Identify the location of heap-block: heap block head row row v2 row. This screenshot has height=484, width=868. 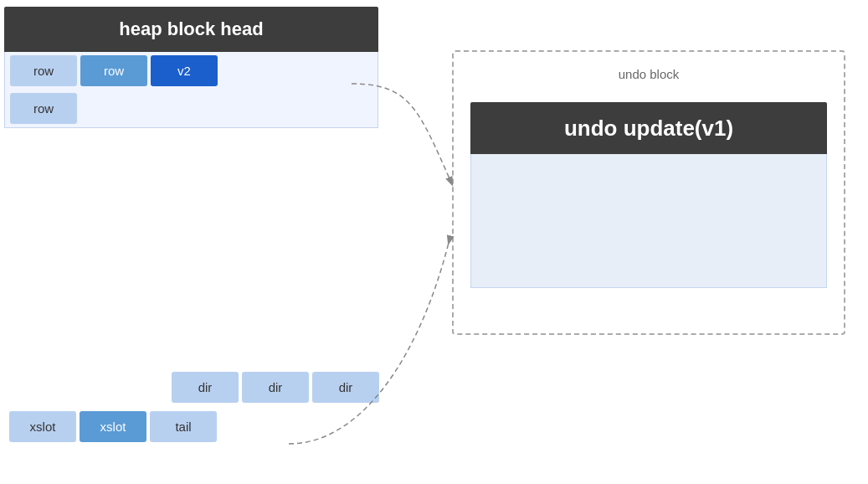
(191, 67).